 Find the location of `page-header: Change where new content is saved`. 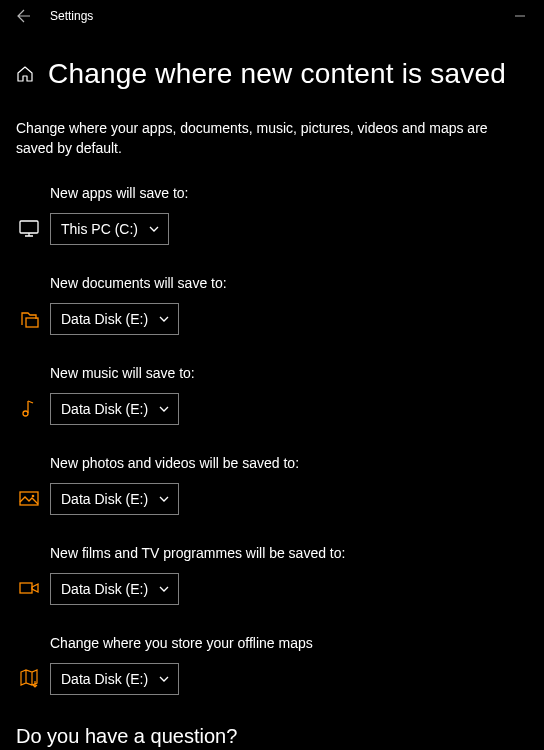

page-header: Change where new content is saved is located at coordinates (272, 74).